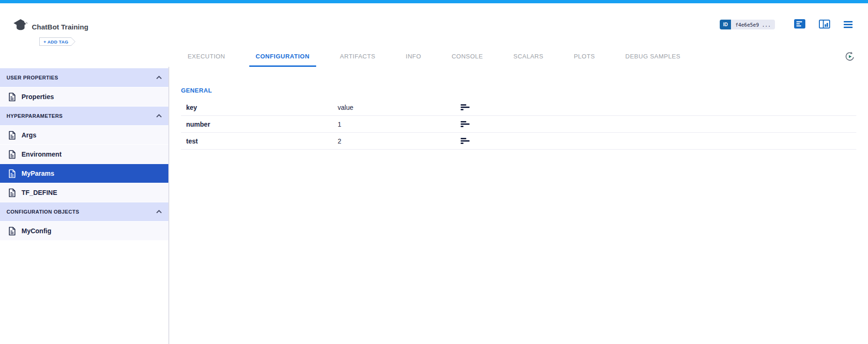 This screenshot has width=868, height=344. Describe the element at coordinates (850, 61) in the screenshot. I see `auto-refresh-icon` at that location.